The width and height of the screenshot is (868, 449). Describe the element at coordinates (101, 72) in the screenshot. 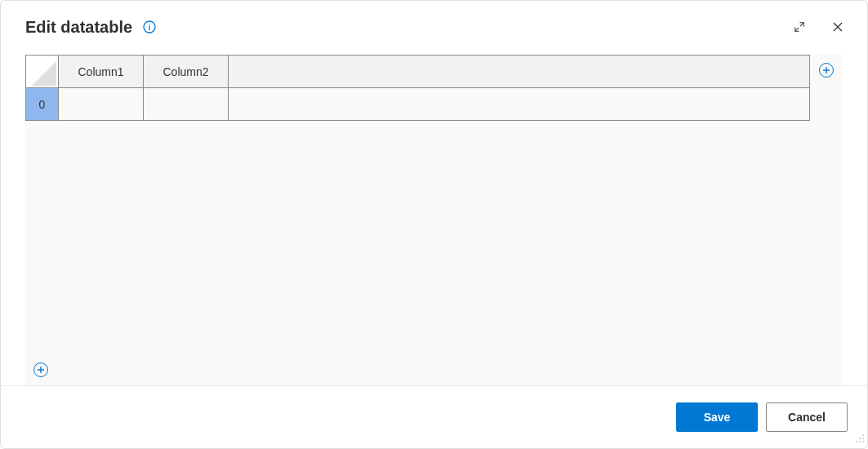

I see `column-header: Column1` at that location.